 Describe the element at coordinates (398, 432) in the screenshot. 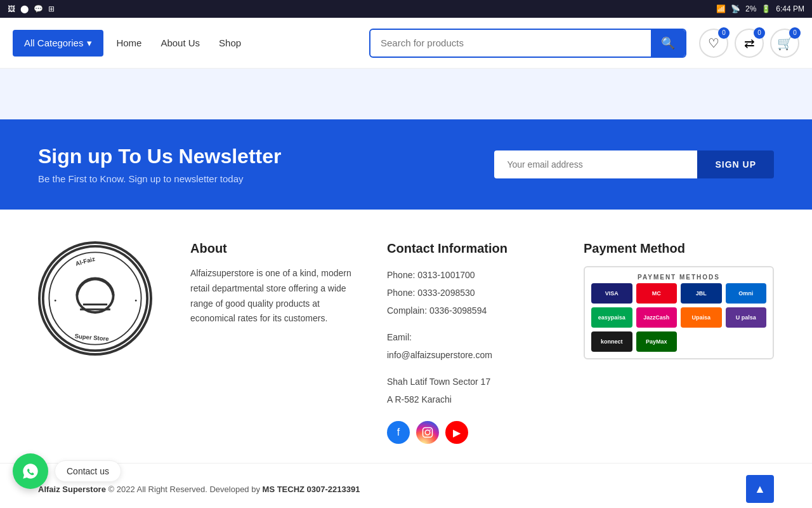

I see `facebook-link: f` at that location.